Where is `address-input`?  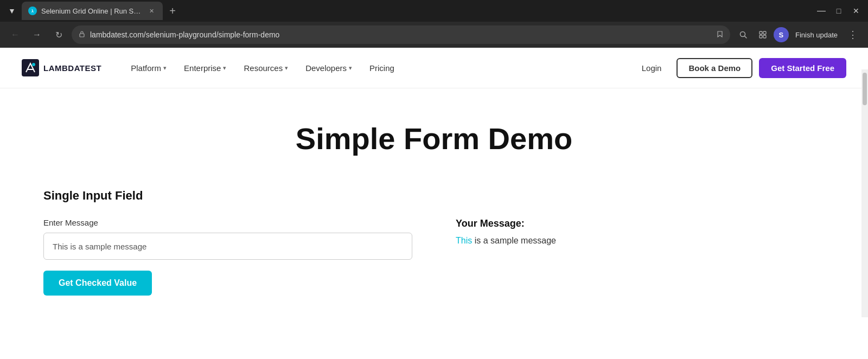 address-input is located at coordinates (401, 35).